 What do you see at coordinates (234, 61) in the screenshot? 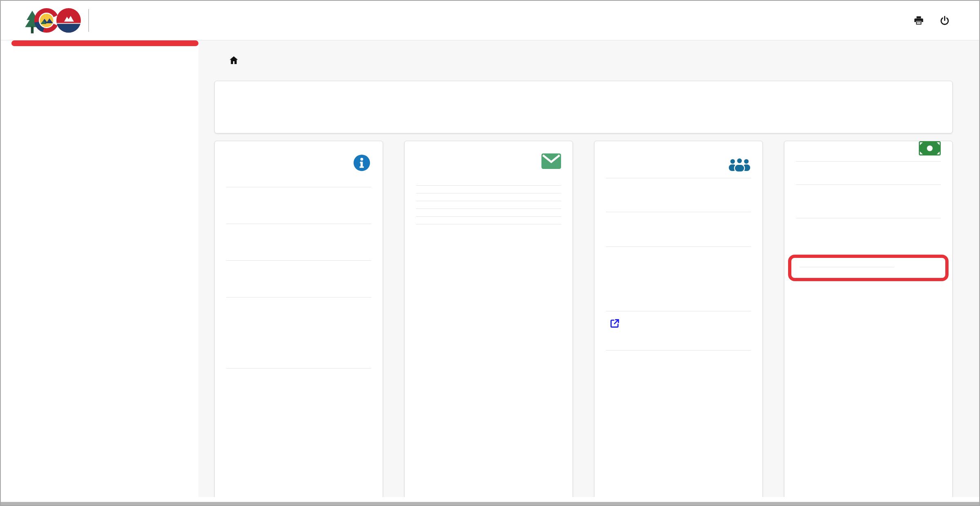
I see `home-icon` at bounding box center [234, 61].